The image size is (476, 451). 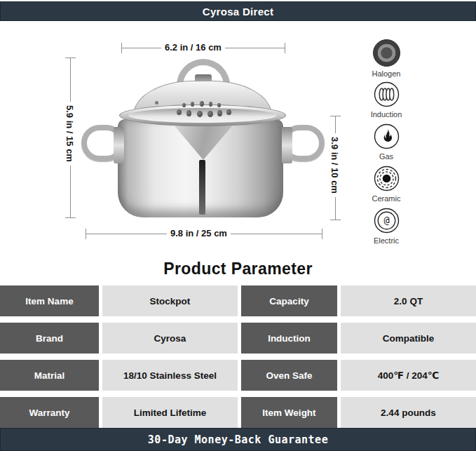 I want to click on spec-label: Matrial, so click(x=49, y=375).